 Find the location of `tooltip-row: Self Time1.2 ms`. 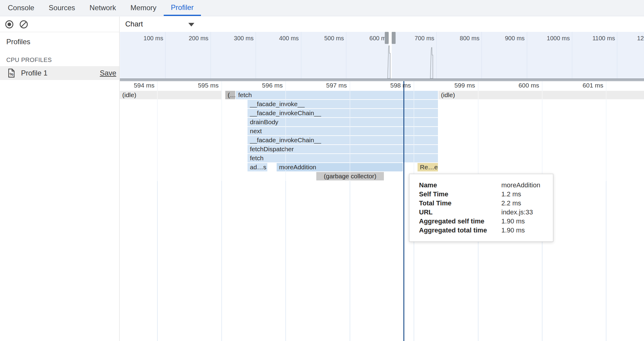

tooltip-row: Self Time1.2 ms is located at coordinates (486, 194).